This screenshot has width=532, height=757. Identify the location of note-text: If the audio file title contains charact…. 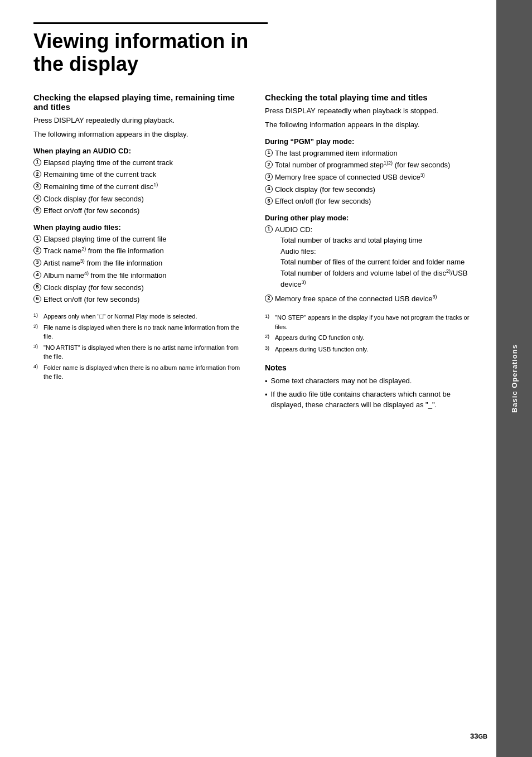
(375, 399).